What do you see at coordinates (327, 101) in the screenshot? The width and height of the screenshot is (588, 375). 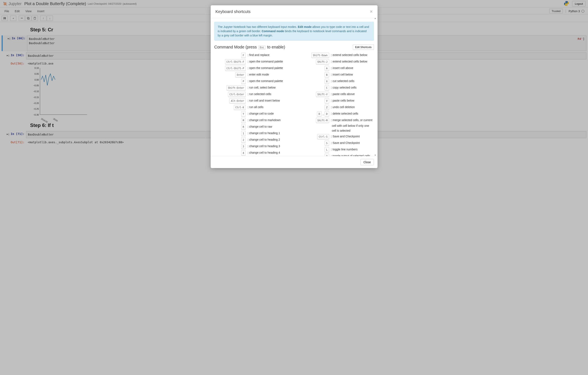 I see `key: V` at bounding box center [327, 101].